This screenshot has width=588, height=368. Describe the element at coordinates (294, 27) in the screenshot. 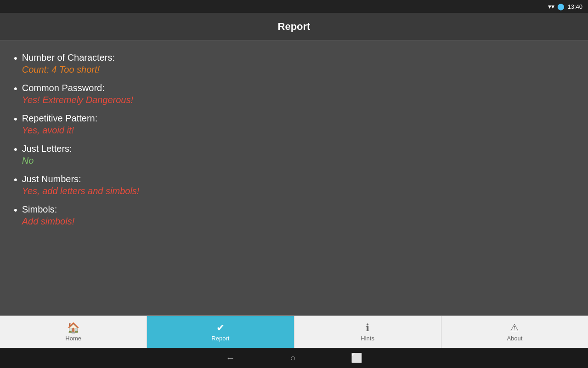

I see `page-title: Report` at that location.